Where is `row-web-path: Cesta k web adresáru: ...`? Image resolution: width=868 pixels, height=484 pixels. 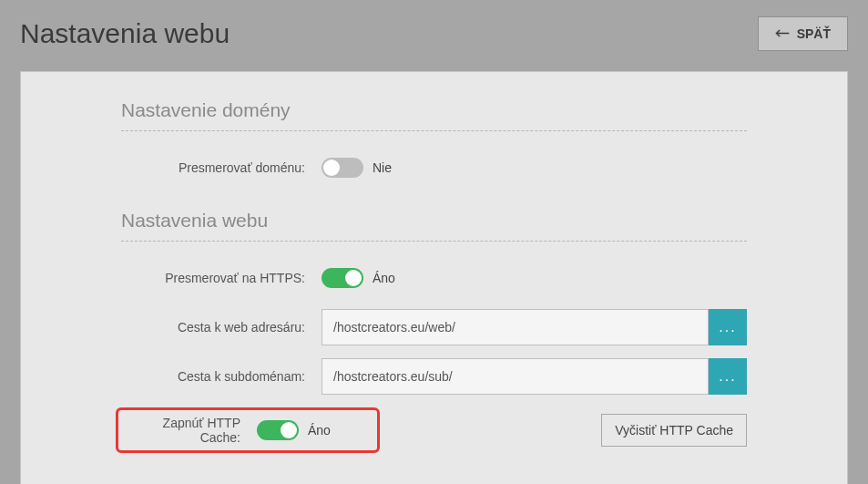 row-web-path: Cesta k web adresáru: ... is located at coordinates (434, 327).